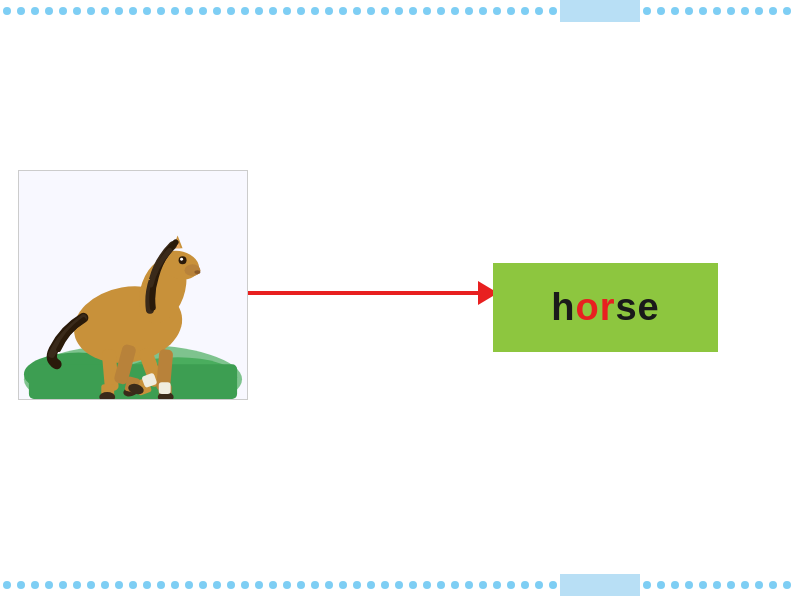 This screenshot has width=794, height=596. What do you see at coordinates (397, 585) in the screenshot?
I see `bottom-border` at bounding box center [397, 585].